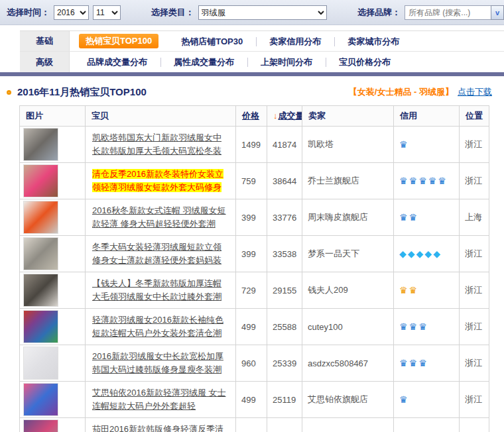 The width and height of the screenshot is (504, 432). Describe the element at coordinates (53, 117) in the screenshot. I see `col-header-image: 图片` at that location.